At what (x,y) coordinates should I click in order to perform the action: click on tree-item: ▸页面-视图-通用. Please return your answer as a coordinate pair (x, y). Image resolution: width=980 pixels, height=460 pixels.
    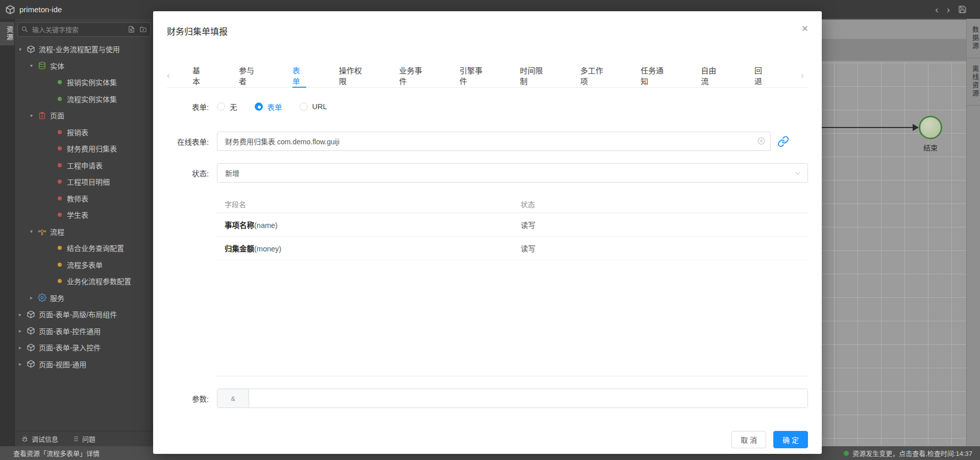
    Looking at the image, I should click on (84, 364).